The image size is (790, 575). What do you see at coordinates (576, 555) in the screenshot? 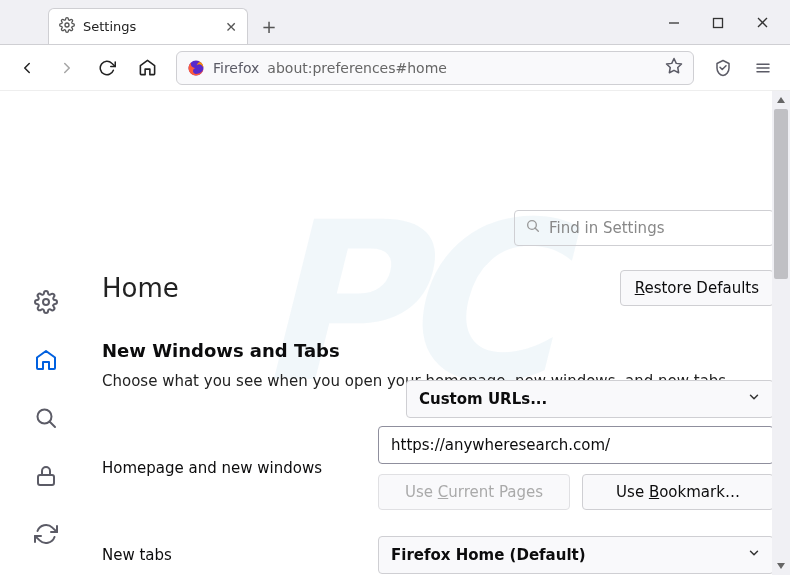
I see `newtabs-mode-select: Firefox Home (Default)` at bounding box center [576, 555].